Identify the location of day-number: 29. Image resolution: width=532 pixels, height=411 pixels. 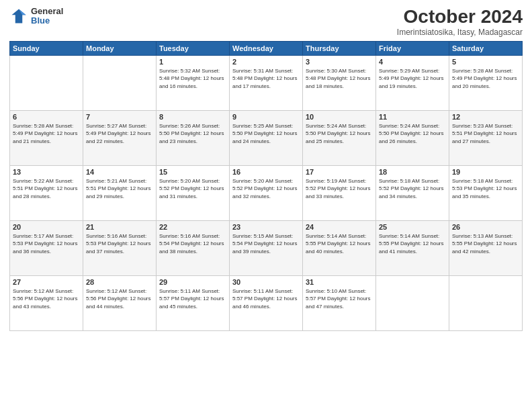
(193, 282).